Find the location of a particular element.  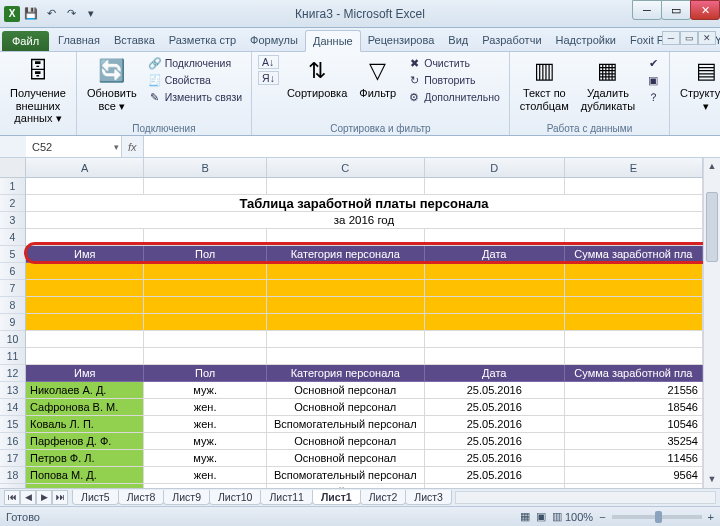

row-header: 13 is located at coordinates (12, 390).